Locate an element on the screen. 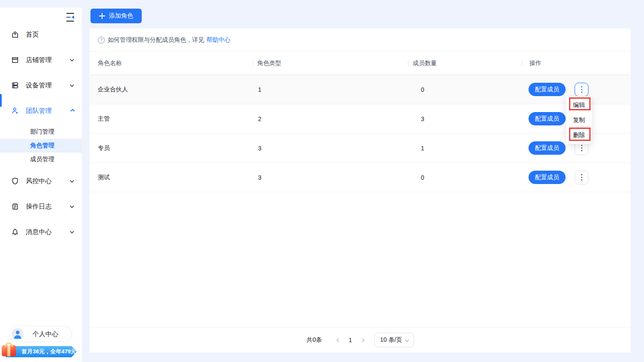  column-header-role-type: 角色类型 is located at coordinates (330, 63).